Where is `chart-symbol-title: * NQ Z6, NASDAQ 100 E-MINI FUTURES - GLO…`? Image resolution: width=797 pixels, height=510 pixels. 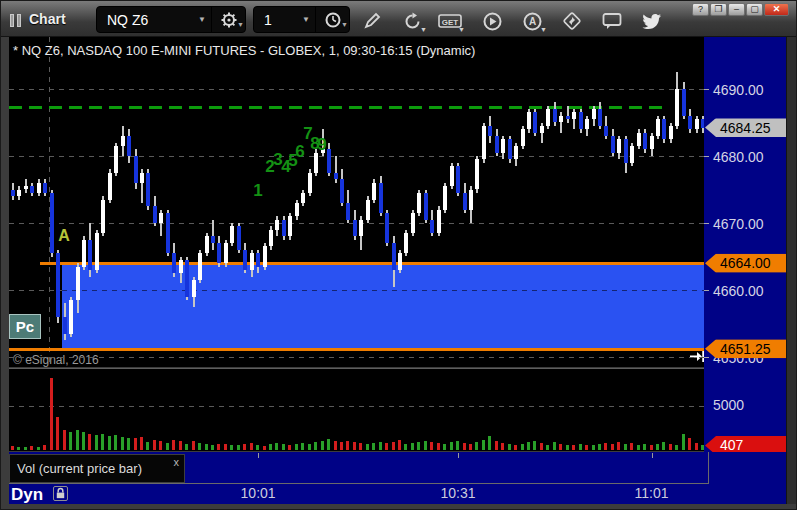 chart-symbol-title: * NQ Z6, NASDAQ 100 E-MINI FUTURES - GLO… is located at coordinates (244, 50).